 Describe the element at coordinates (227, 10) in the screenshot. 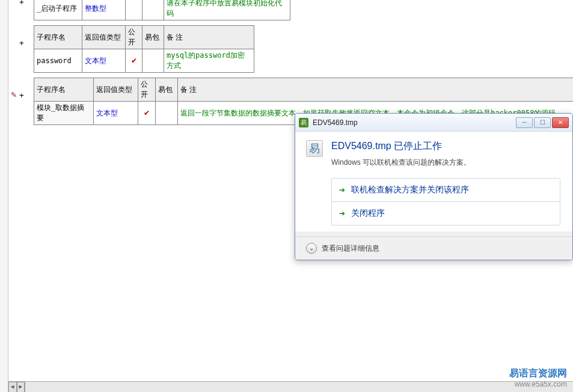

I see `comment-cell: 请在本子程序中放置易模块初始化代码` at that location.